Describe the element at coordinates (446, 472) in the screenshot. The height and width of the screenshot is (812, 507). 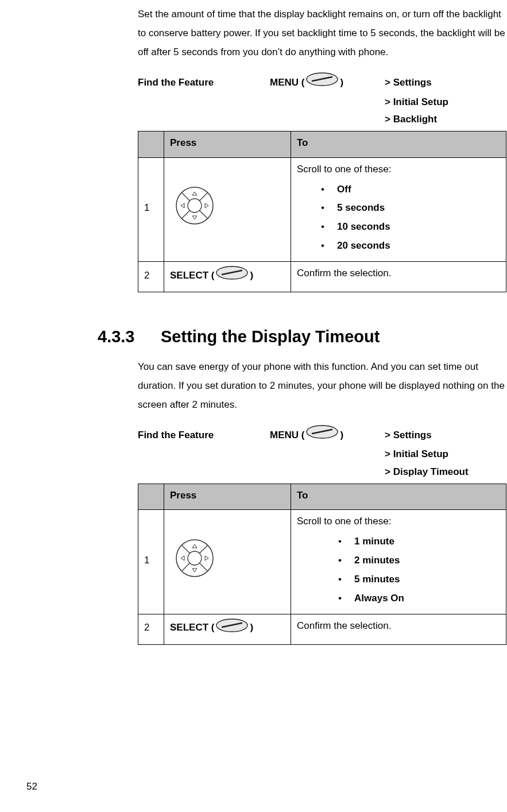
I see `breadcrumb-display-timeout: > Display Timeout` at that location.